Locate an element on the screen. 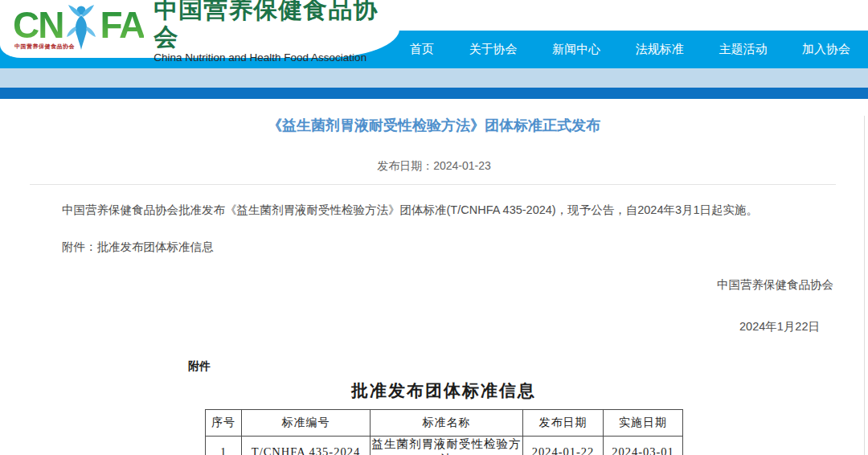 Image resolution: width=868 pixels, height=455 pixels. col-header-std-number: 标准编号 is located at coordinates (306, 423).